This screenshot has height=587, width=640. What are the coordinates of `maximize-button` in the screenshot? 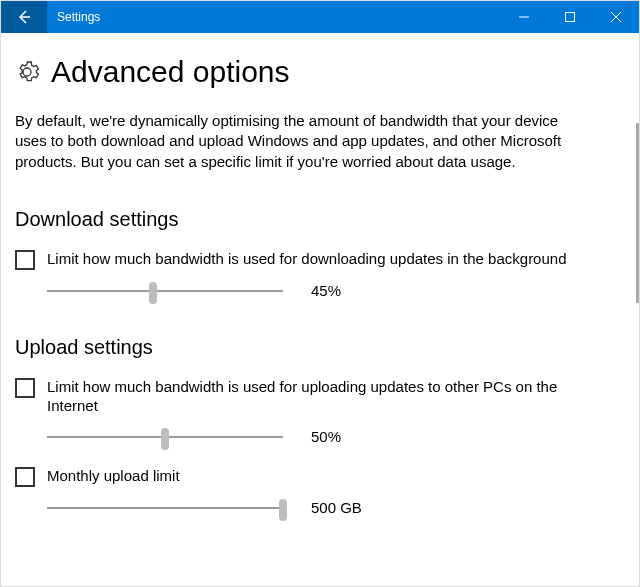 It's located at (570, 17).